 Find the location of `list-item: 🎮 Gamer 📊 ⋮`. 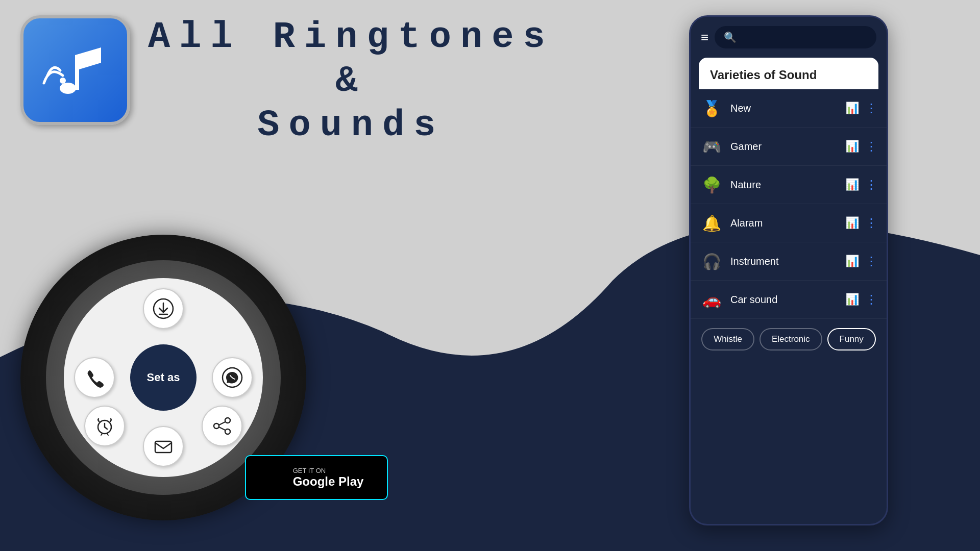

list-item: 🎮 Gamer 📊 ⋮ is located at coordinates (789, 147).